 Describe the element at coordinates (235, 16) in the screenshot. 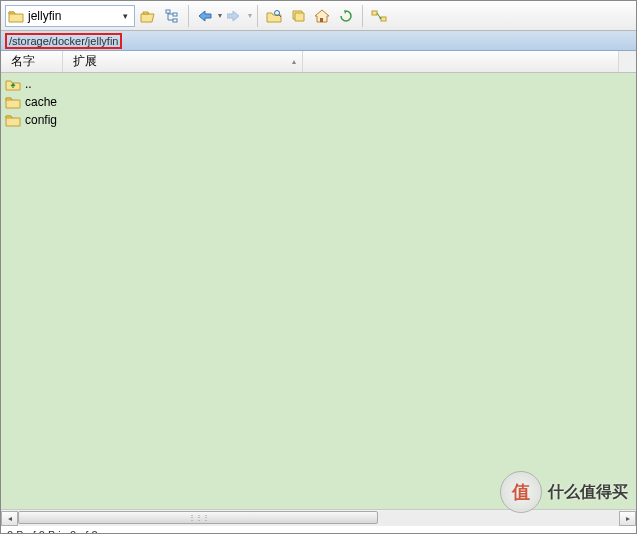

I see `forward-button` at that location.